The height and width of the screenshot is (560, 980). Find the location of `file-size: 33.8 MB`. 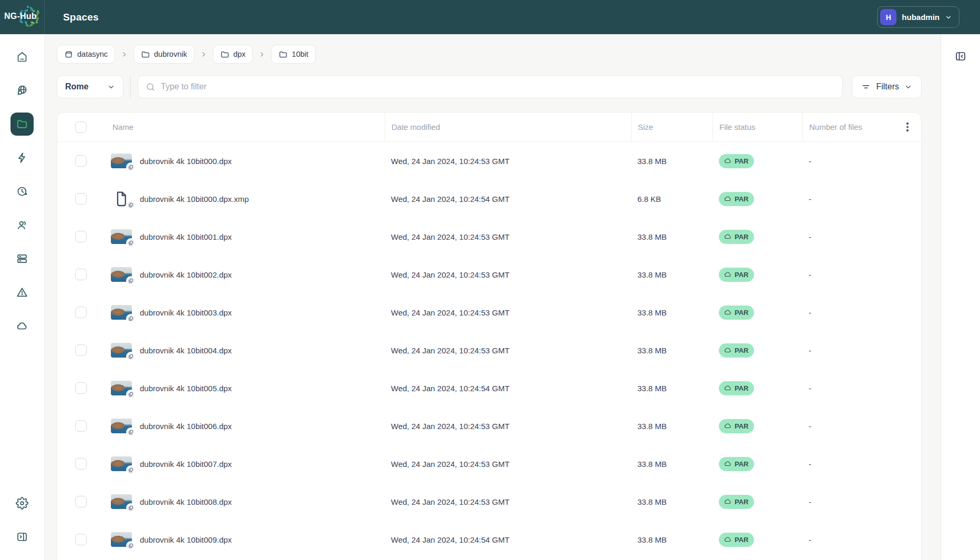

file-size: 33.8 MB is located at coordinates (672, 464).